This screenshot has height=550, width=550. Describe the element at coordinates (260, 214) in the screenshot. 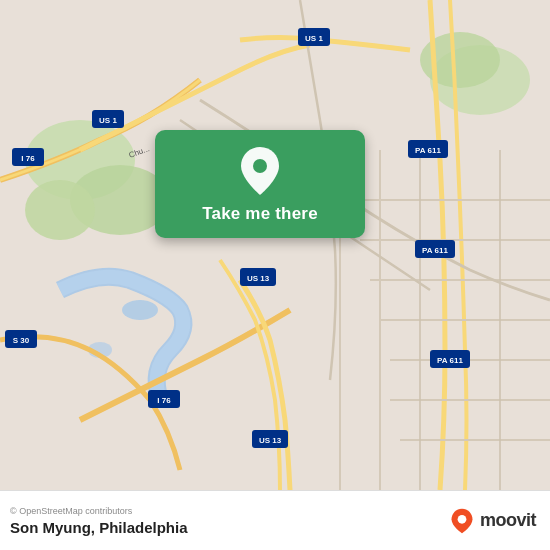

I see `take-me-there-button: Take me there` at that location.